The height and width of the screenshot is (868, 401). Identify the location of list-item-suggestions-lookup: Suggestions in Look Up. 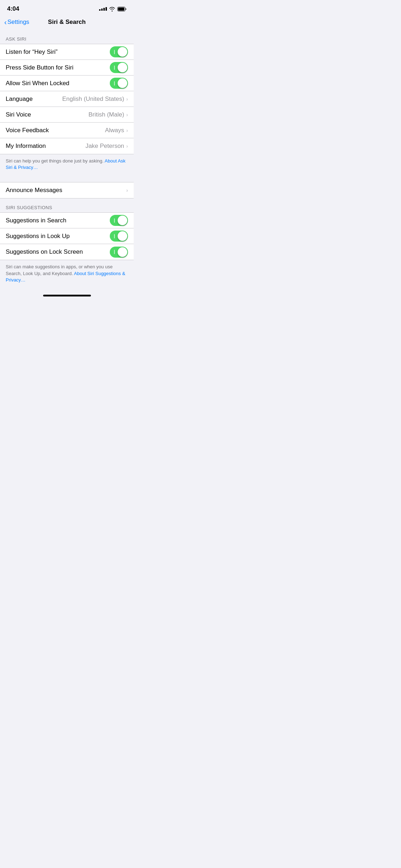
(67, 236).